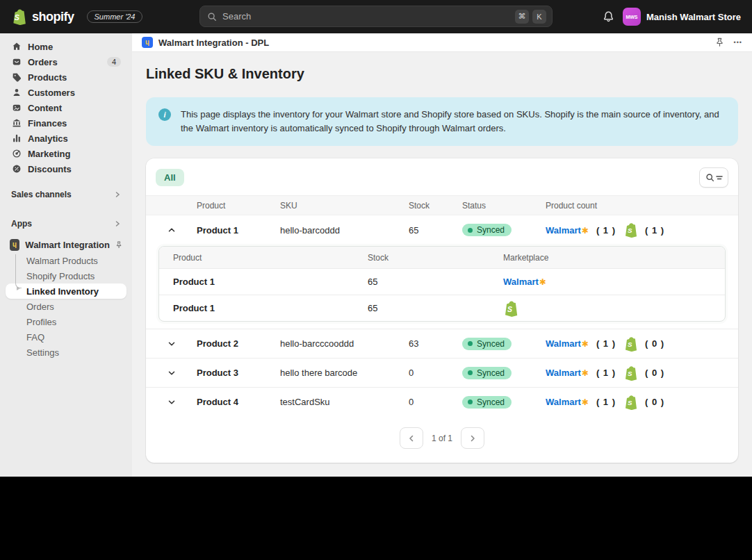 The width and height of the screenshot is (752, 560). I want to click on table-row: Product 3 hello there barcode 0 Synced W…, so click(442, 372).